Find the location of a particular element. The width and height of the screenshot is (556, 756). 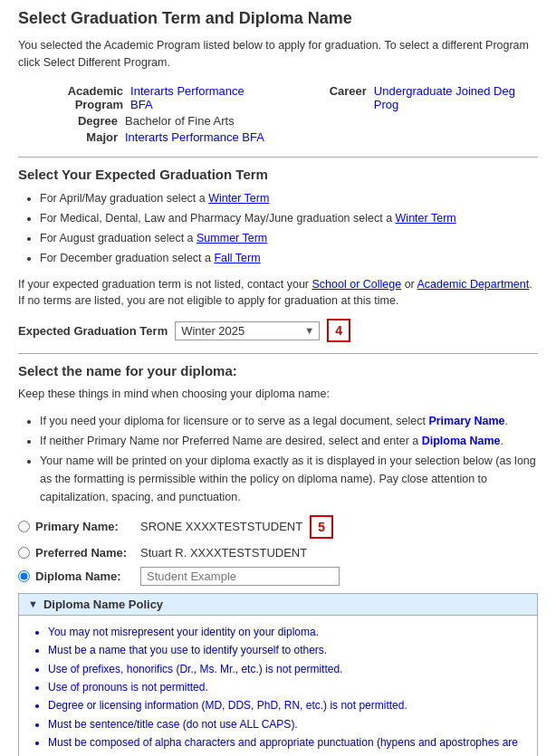

graduation-term-row: Expected Graduation Term Winter 2025 Sum… is located at coordinates (278, 330).